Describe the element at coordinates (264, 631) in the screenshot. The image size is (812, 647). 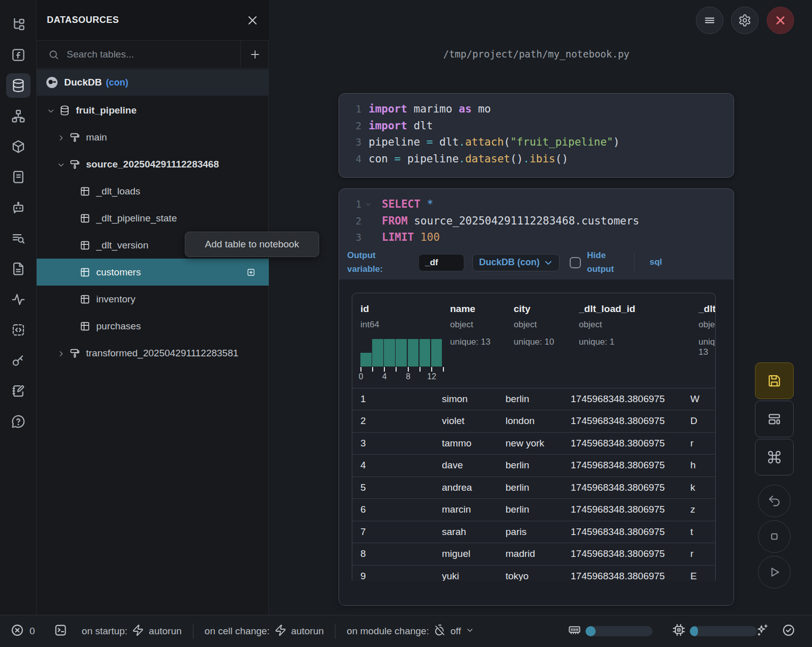
I see `status-segment: on cell change:autorun` at that location.